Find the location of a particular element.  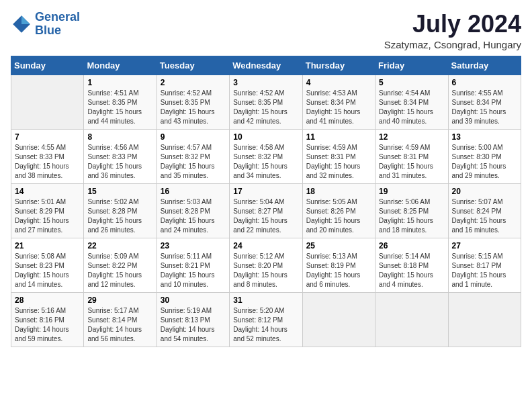

calendar-cell: 11Sunrise: 4:59 AM Sunset: 8:31 PM Dayli… is located at coordinates (339, 156).